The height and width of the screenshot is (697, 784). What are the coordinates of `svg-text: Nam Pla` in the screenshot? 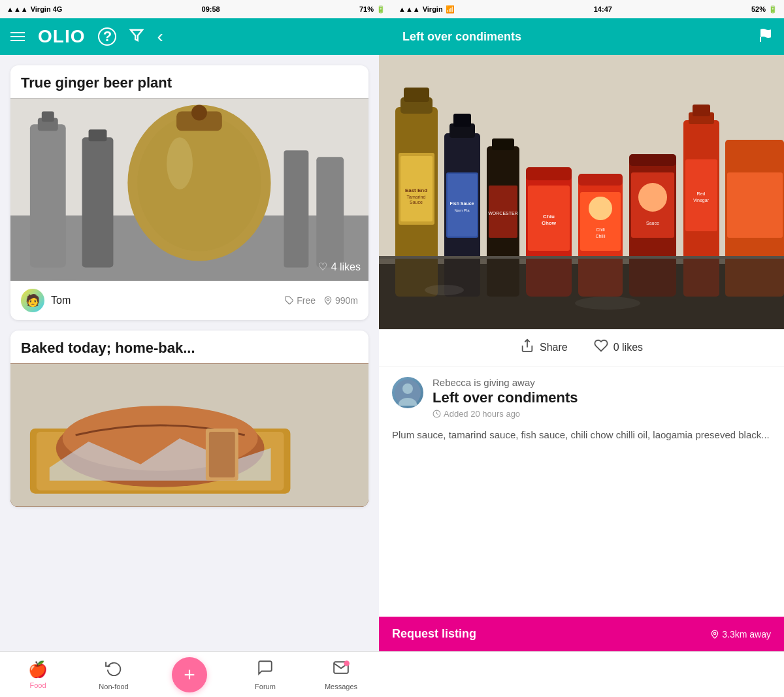 It's located at (462, 210).